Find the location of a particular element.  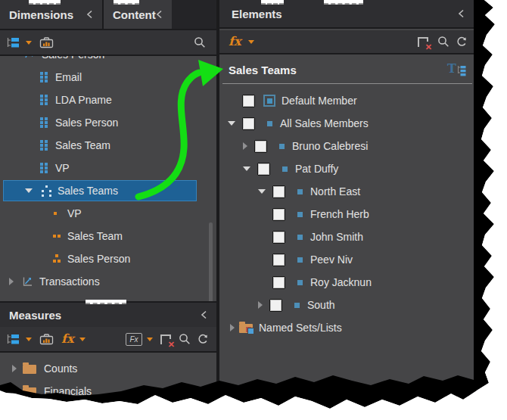

tree-row-label: VP is located at coordinates (62, 168).